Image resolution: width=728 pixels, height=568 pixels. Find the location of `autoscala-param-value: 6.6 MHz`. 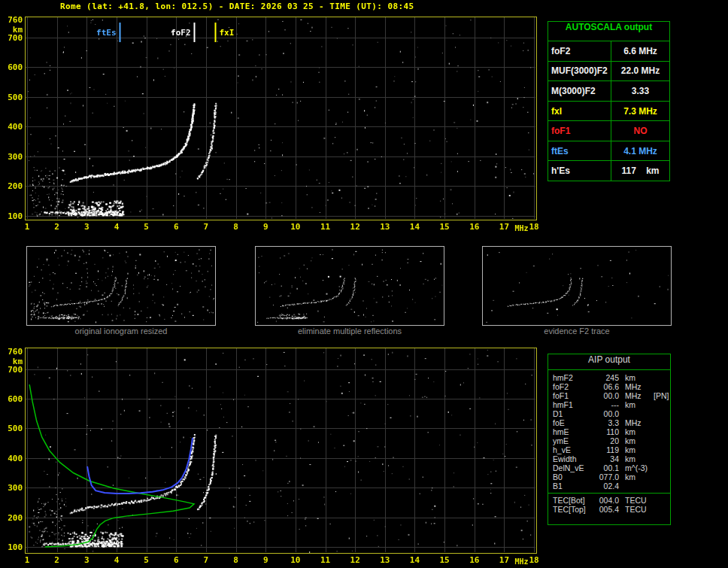

autoscala-param-value: 6.6 MHz is located at coordinates (641, 51).